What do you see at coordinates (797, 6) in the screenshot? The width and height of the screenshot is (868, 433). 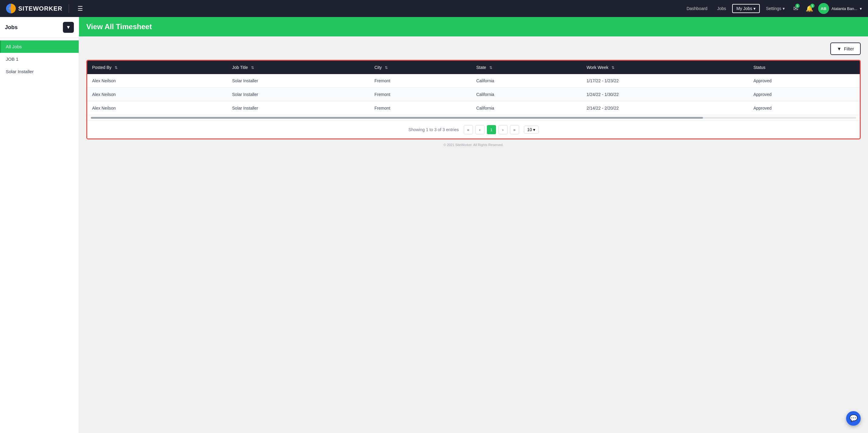 I see `mail-badge: 1` at bounding box center [797, 6].